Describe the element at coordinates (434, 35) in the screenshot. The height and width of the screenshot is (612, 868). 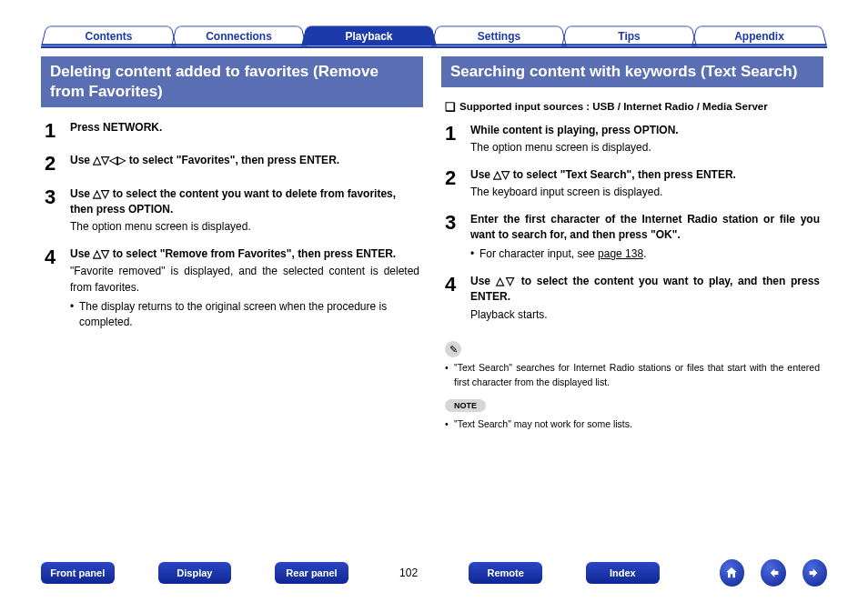
I see `top-nav: Contents Connections Playback Settings T…` at that location.